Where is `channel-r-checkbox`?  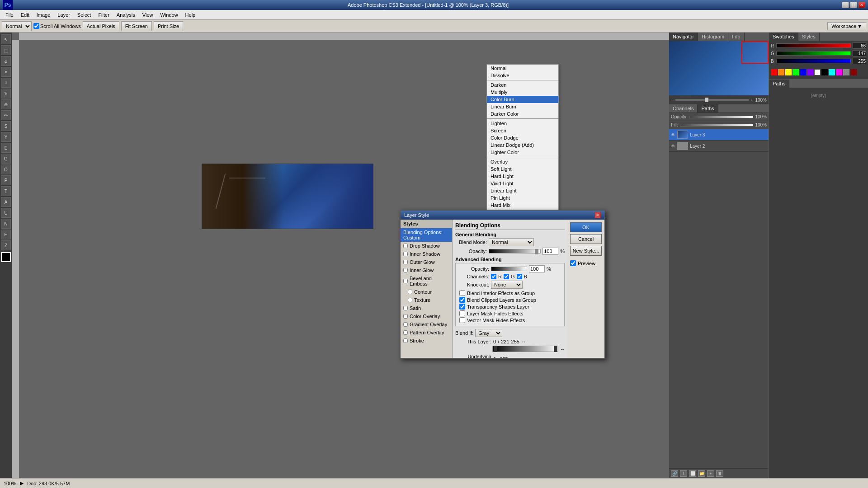 channel-r-checkbox is located at coordinates (494, 277).